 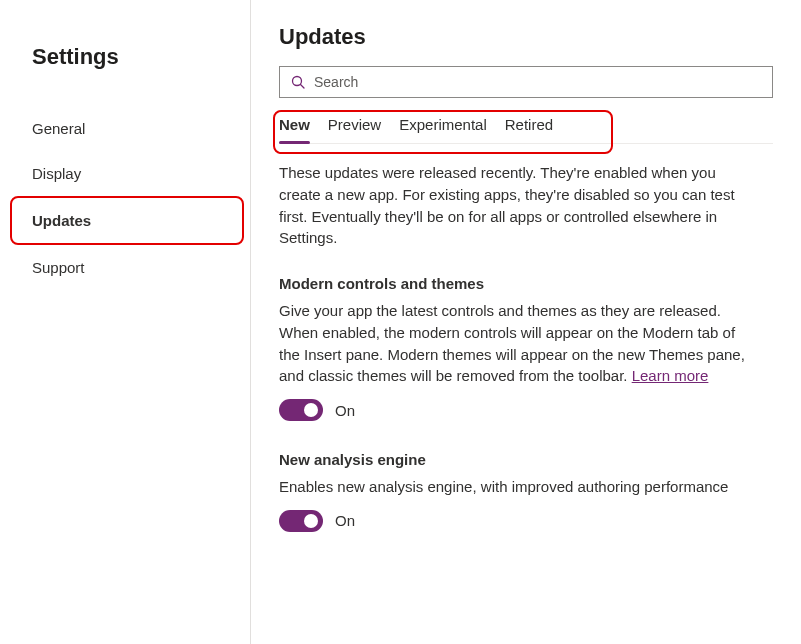 What do you see at coordinates (538, 82) in the screenshot?
I see `search-input` at bounding box center [538, 82].